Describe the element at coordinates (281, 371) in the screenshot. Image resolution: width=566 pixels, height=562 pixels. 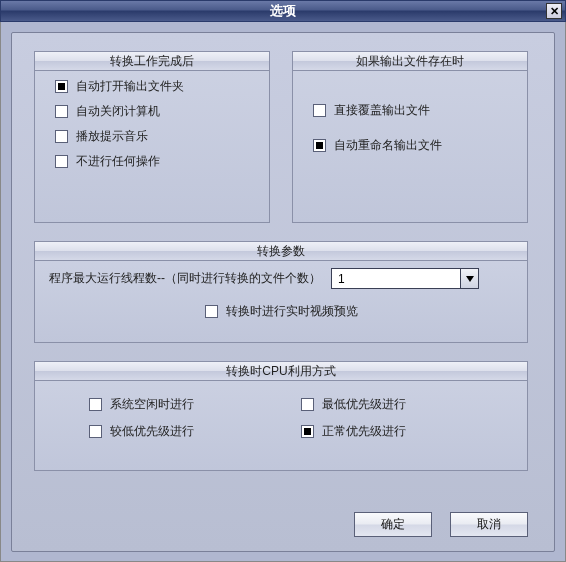
I see `group-cpu-usage-legend: 转换时CPU利用方式` at that location.